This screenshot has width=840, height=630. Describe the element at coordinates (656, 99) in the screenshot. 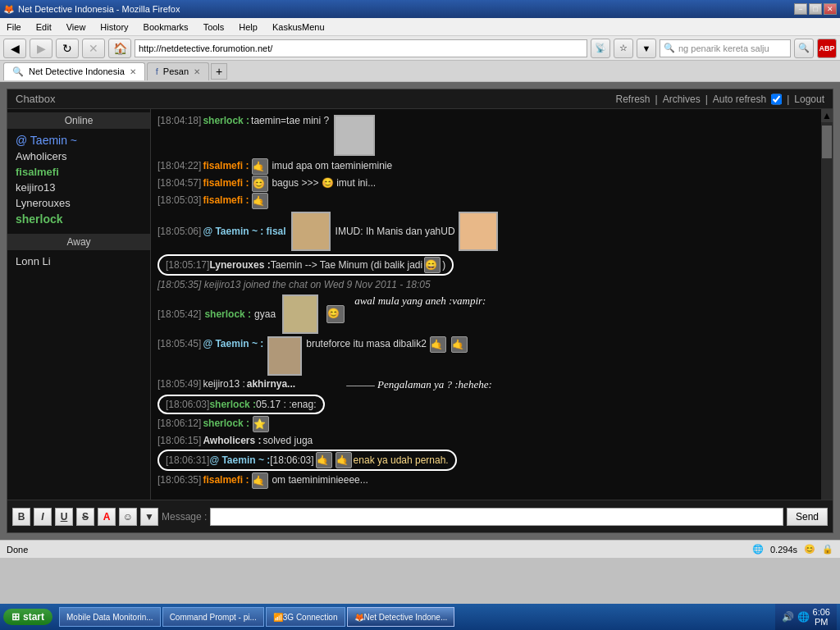

I see `divider1: |` at that location.